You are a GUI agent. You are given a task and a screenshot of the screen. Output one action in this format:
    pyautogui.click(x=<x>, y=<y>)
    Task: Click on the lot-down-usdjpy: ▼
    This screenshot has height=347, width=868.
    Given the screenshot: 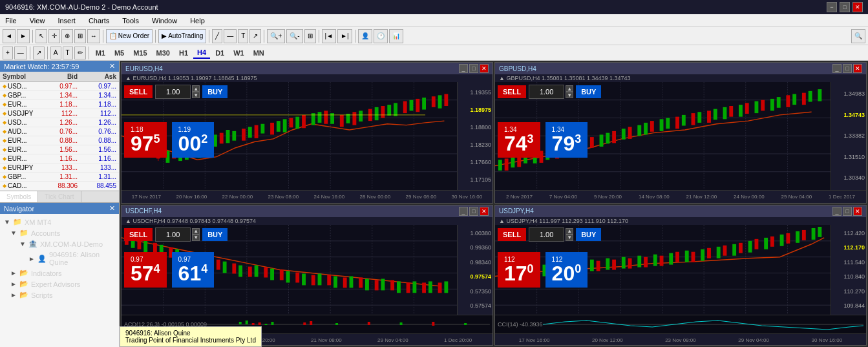 What is the action you would take?
    pyautogui.click(x=569, y=238)
    